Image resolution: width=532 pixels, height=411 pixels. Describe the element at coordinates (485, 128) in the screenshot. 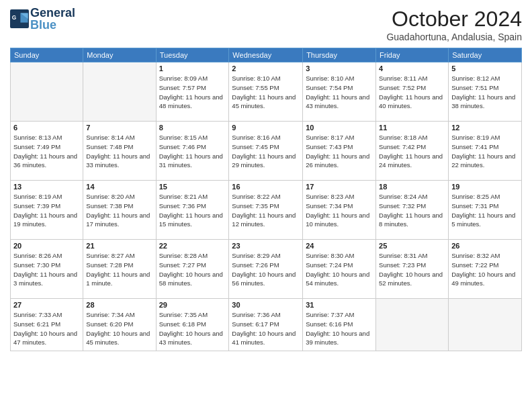

I see `day-number: 12` at that location.